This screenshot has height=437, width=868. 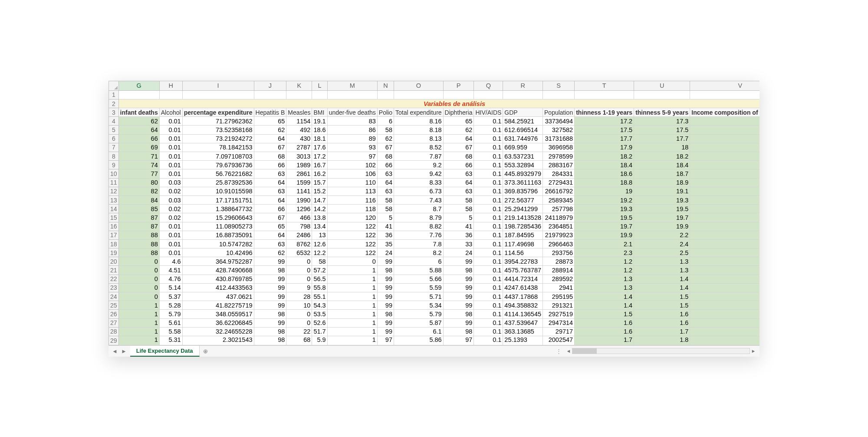 I want to click on cell: 6.73, so click(x=418, y=191).